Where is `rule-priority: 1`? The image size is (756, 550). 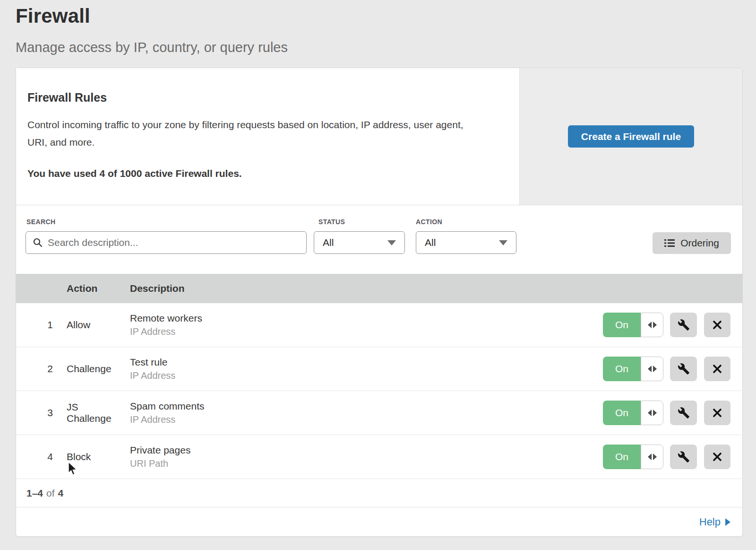 rule-priority: 1 is located at coordinates (37, 325).